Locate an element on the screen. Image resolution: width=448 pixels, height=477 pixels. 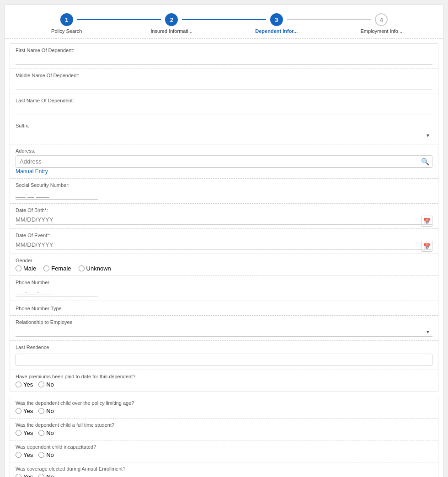
incapacitated-yes-radio is located at coordinates (18, 455).